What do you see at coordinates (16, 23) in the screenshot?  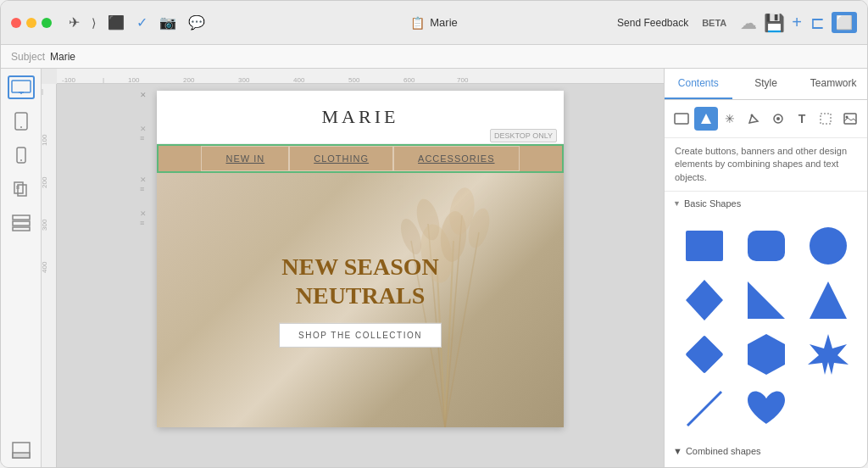 I see `close-button` at bounding box center [16, 23].